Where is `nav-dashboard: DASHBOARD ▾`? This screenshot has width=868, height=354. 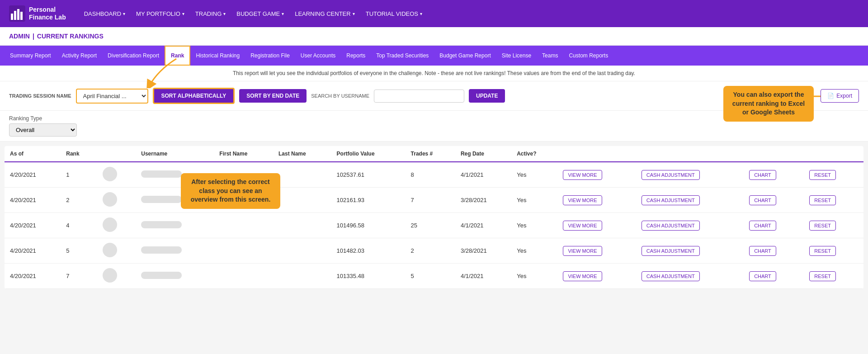
nav-dashboard: DASHBOARD ▾ is located at coordinates (105, 14).